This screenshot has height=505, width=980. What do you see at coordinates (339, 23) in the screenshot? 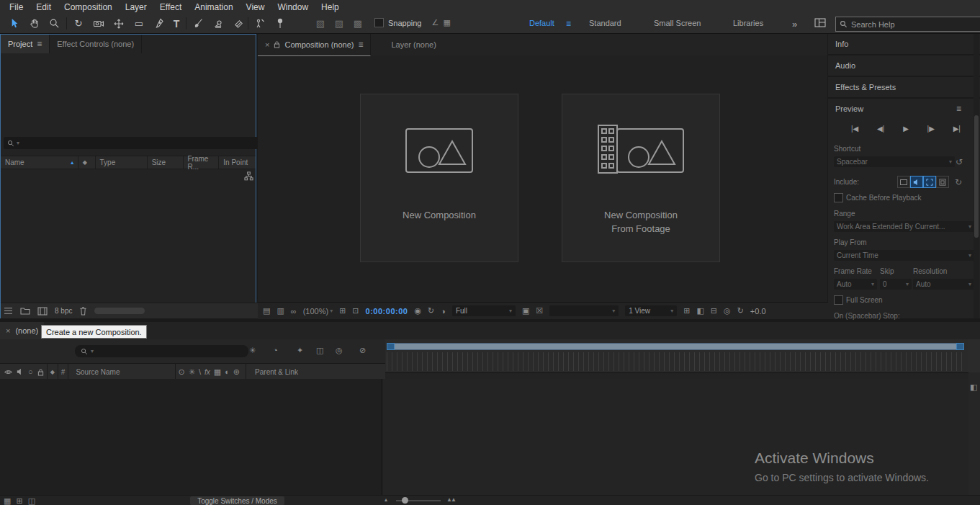
I see `world-axis-mode-icon: ▨` at bounding box center [339, 23].